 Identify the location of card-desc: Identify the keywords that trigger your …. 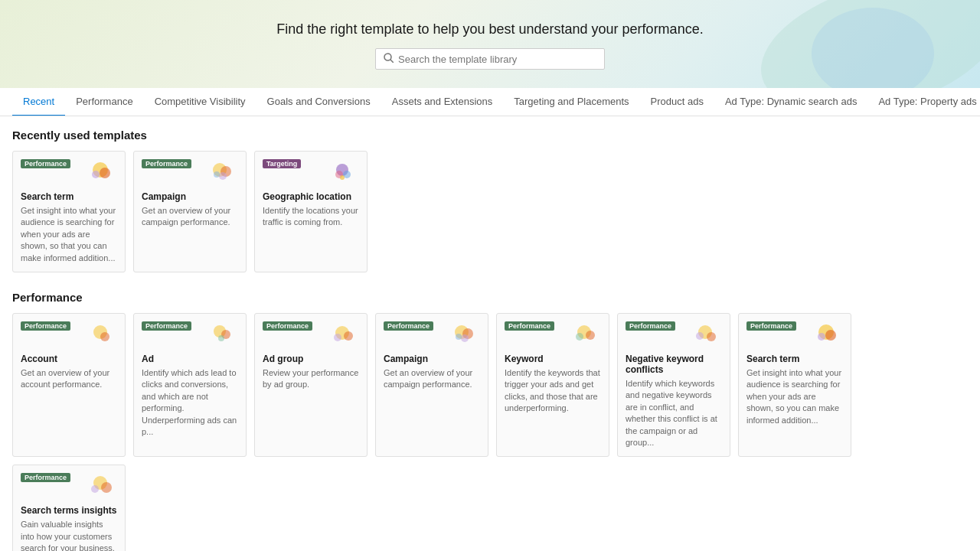
(553, 408).